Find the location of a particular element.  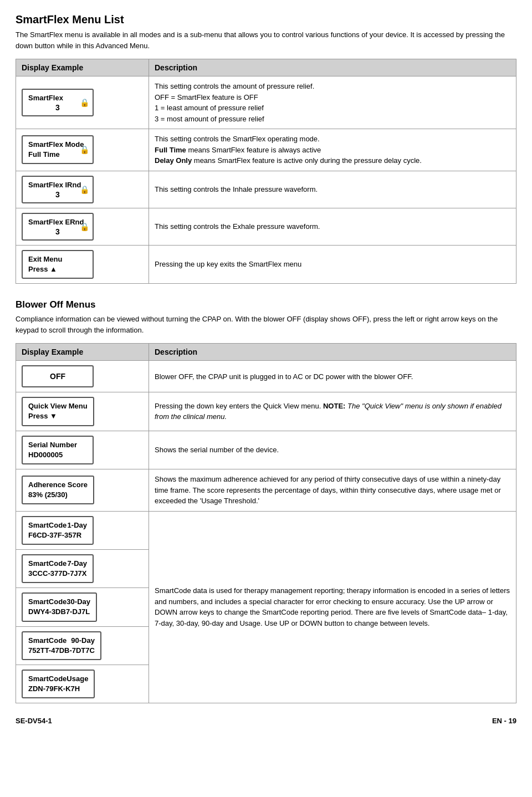

display-text: SmartFlex Mode is located at coordinates (56, 144).